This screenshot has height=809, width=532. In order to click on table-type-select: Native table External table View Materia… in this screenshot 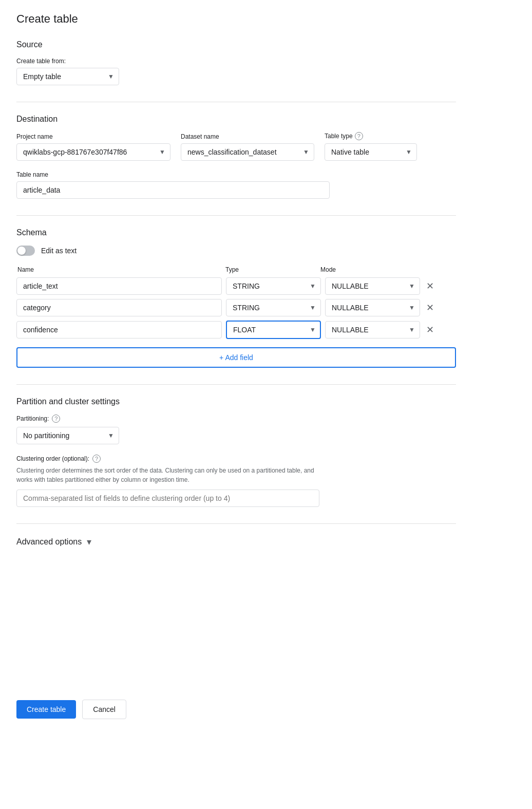, I will do `click(371, 152)`.